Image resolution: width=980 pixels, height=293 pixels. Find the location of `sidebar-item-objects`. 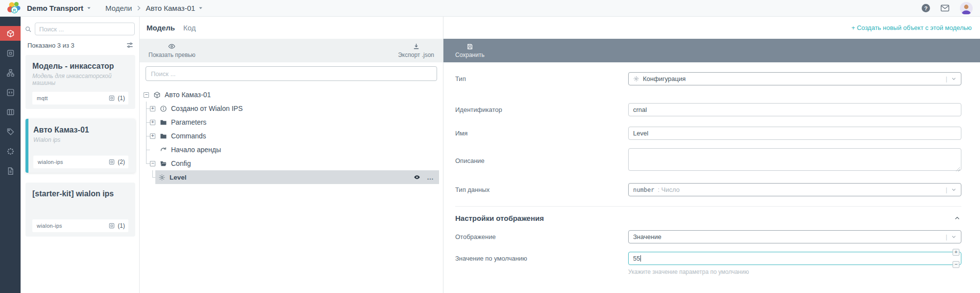

sidebar-item-objects is located at coordinates (10, 53).